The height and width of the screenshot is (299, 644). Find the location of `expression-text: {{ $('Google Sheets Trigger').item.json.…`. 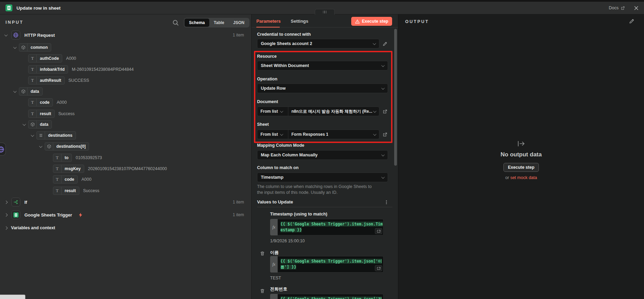

expression-text: {{ $('Google Sheets Trigger').item.json.… is located at coordinates (332, 224).